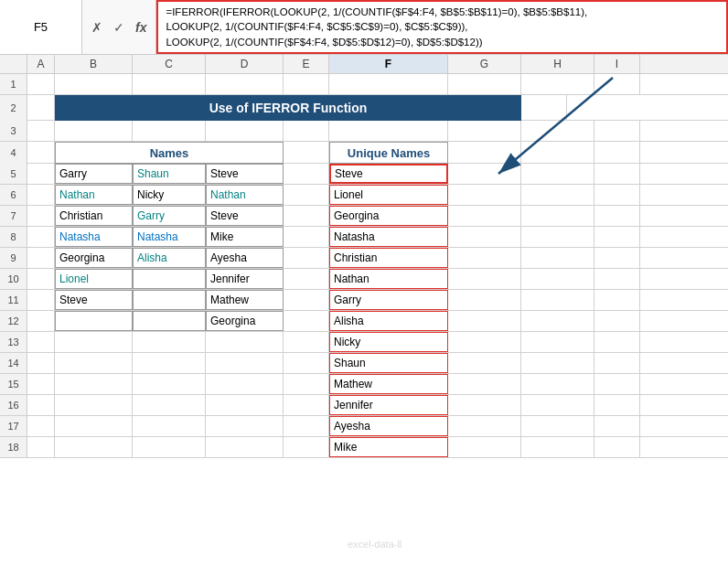 The image size is (728, 577). What do you see at coordinates (14, 195) in the screenshot?
I see `row-num-6: 6` at bounding box center [14, 195].